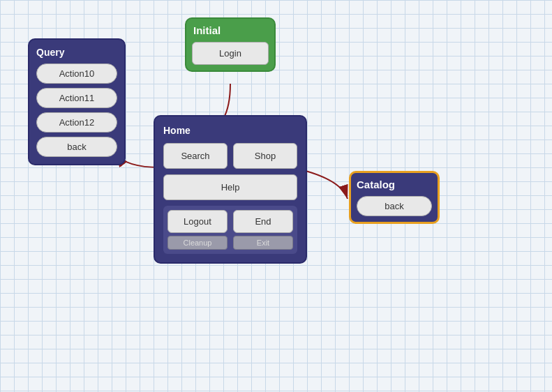 This screenshot has height=392, width=552. I want to click on cleanup-button: Cleanup, so click(197, 243).